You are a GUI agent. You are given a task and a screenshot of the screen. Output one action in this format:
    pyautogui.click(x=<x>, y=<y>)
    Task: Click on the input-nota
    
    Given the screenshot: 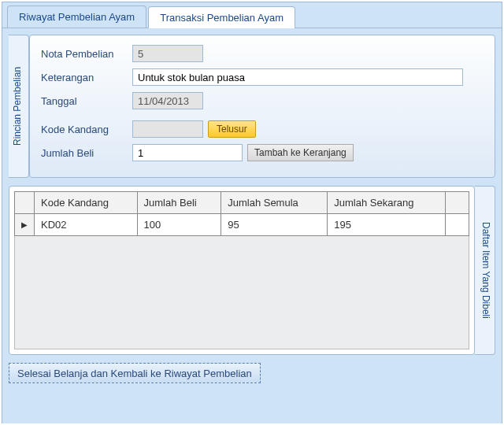 What is the action you would take?
    pyautogui.click(x=168, y=54)
    